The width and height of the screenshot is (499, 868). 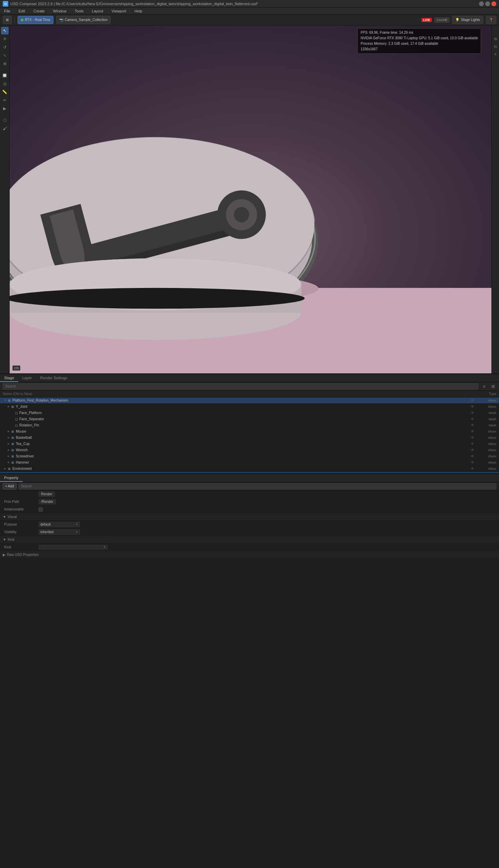 I want to click on kind-value: ▼, so click(x=267, y=547).